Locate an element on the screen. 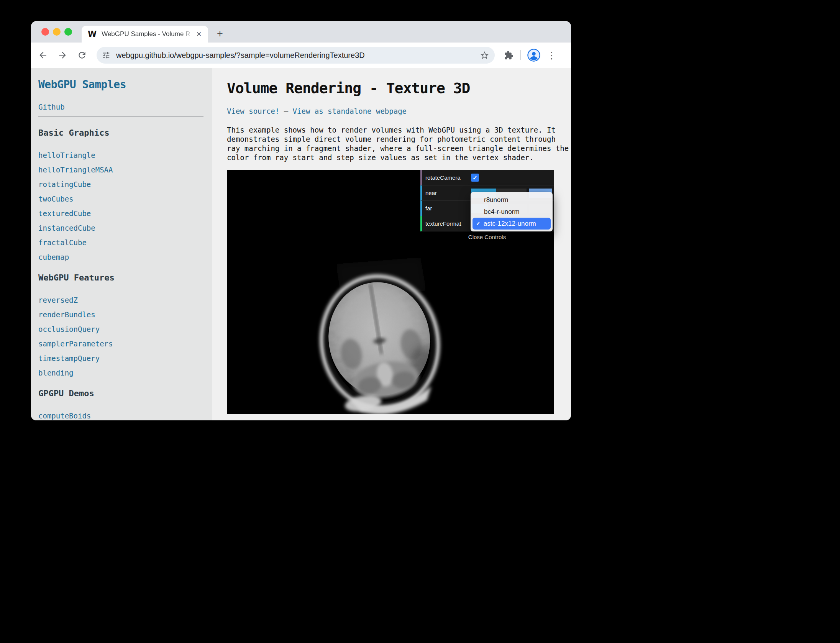 The image size is (840, 643). sidebar-item-texturedcube: texturedCube is located at coordinates (64, 213).